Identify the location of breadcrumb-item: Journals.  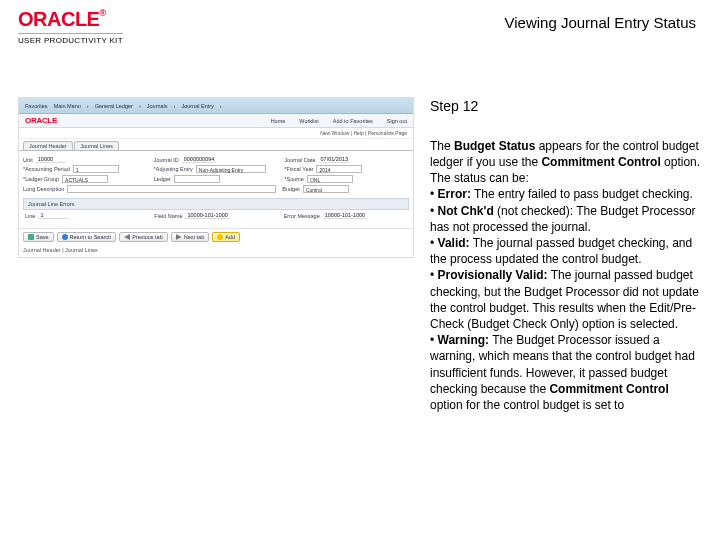
(158, 106).